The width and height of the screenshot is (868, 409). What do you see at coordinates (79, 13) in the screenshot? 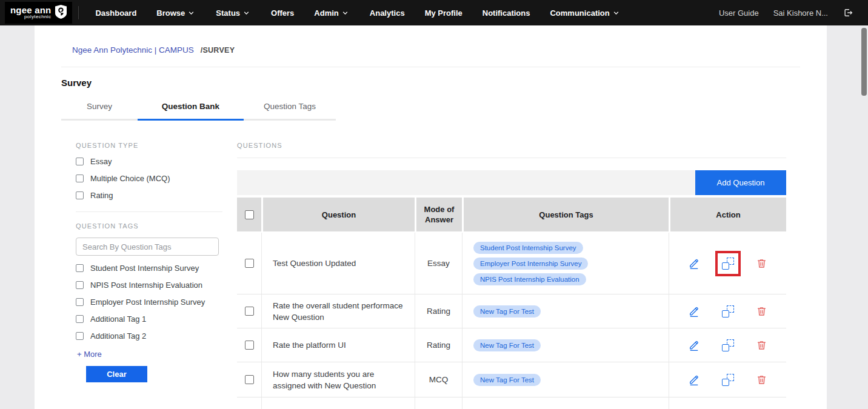
I see `navbar-separator` at bounding box center [79, 13].